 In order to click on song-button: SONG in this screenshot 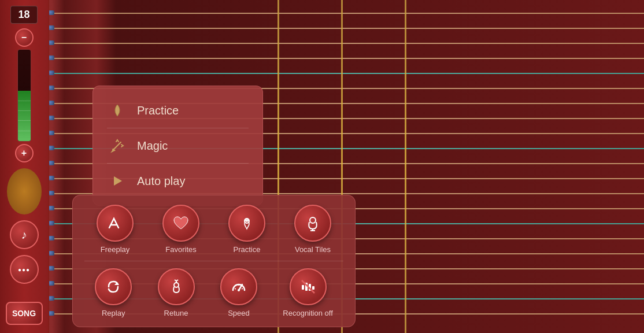, I will do `click(24, 313)`.